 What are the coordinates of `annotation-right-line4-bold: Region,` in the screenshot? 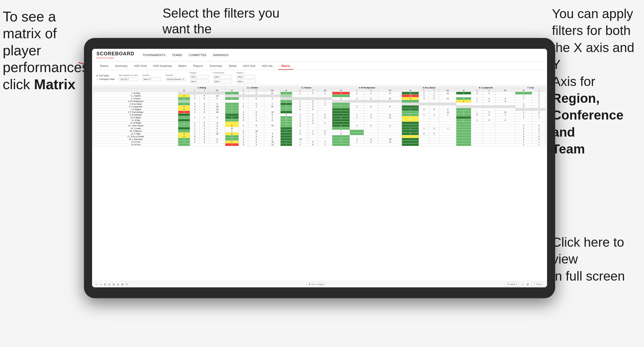 It's located at (576, 98).